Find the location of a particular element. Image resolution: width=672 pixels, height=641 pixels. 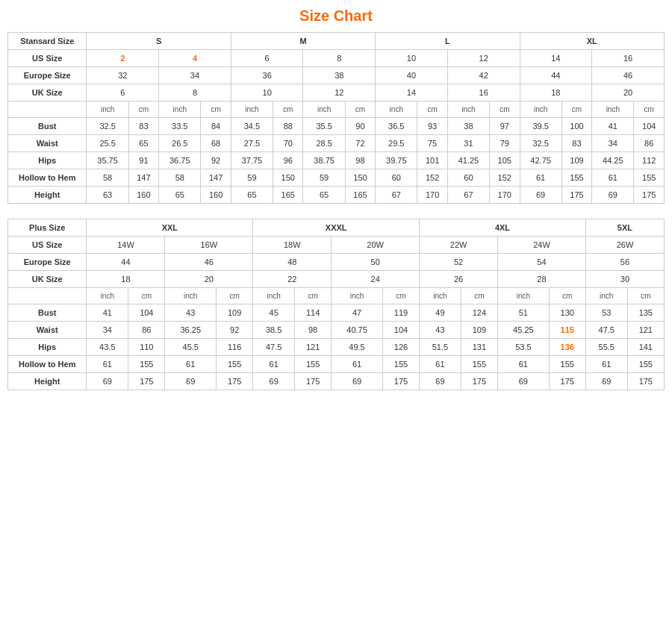

us-22w: 22W is located at coordinates (458, 245).